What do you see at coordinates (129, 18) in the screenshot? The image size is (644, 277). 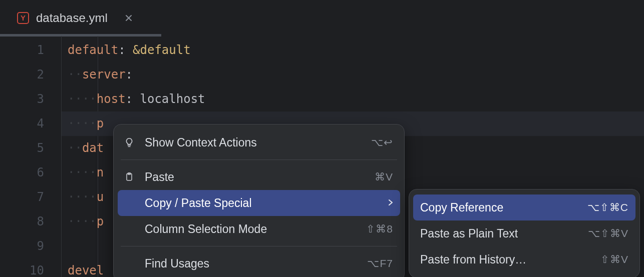 I see `close-icon` at bounding box center [129, 18].